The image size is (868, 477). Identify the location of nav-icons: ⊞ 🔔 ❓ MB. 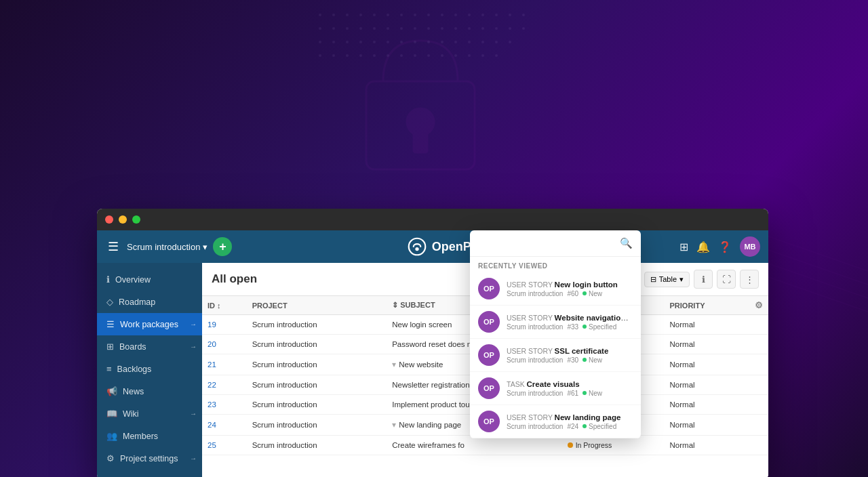
(720, 247).